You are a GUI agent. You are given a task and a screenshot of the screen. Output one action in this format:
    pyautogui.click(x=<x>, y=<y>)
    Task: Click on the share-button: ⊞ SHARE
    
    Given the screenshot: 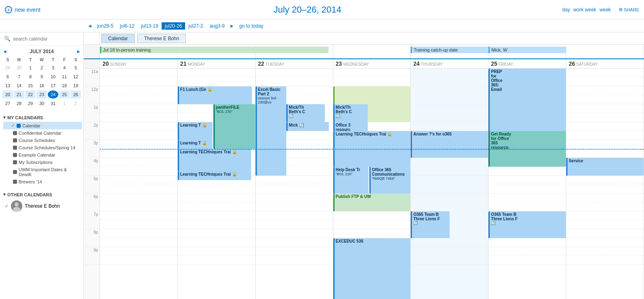 What is the action you would take?
    pyautogui.click(x=629, y=10)
    